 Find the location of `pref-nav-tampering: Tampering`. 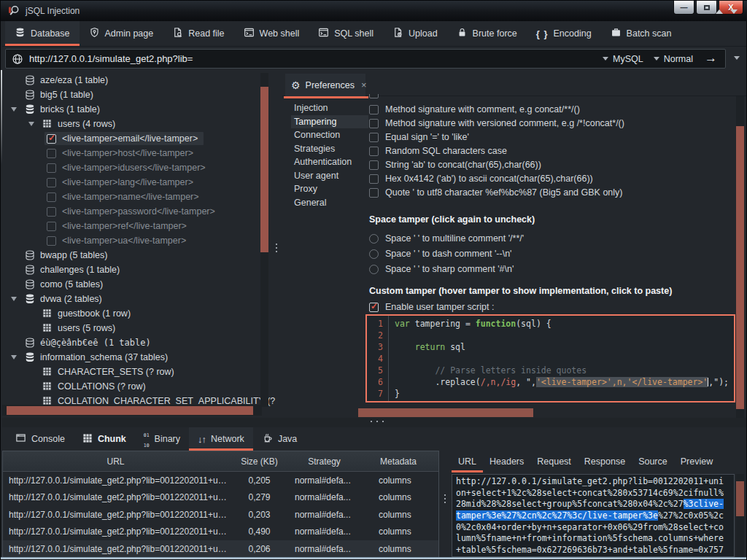

pref-nav-tampering: Tampering is located at coordinates (330, 122).